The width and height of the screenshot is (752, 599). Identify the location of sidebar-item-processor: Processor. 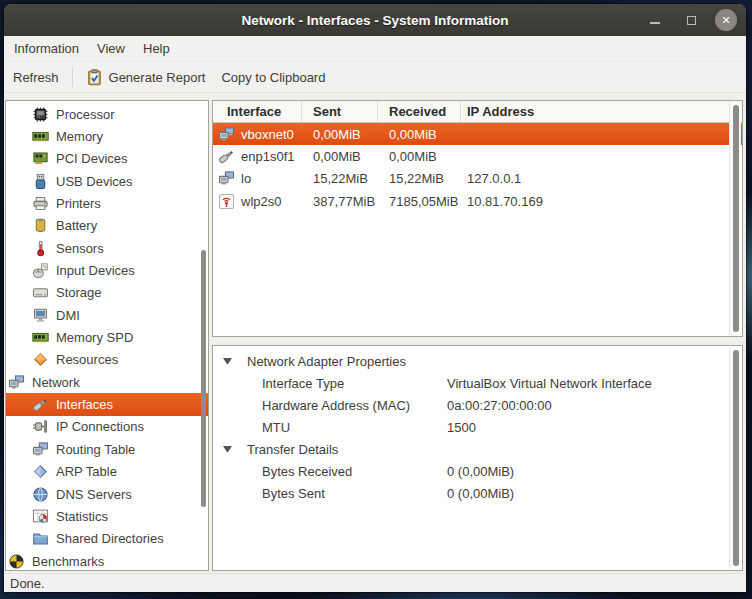
(107, 114).